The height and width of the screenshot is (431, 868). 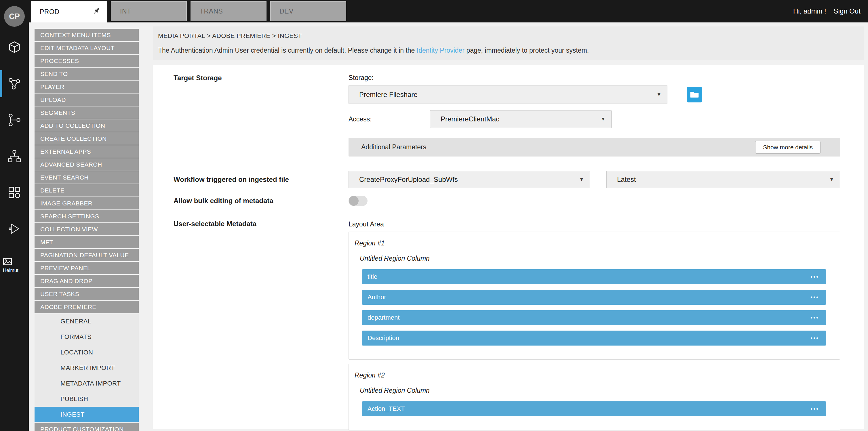 I want to click on sidebar-item-adobe-premiere: ADOBE PREMIERE, so click(x=87, y=307).